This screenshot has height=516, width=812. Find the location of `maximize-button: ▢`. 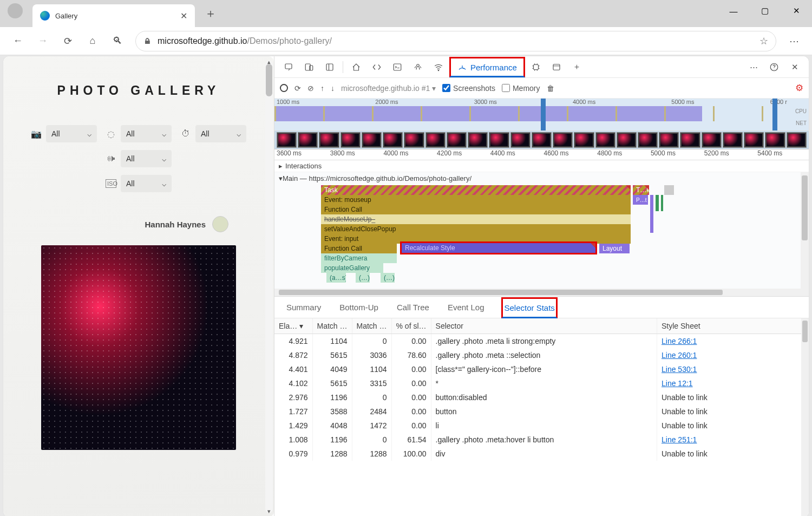

maximize-button: ▢ is located at coordinates (765, 11).